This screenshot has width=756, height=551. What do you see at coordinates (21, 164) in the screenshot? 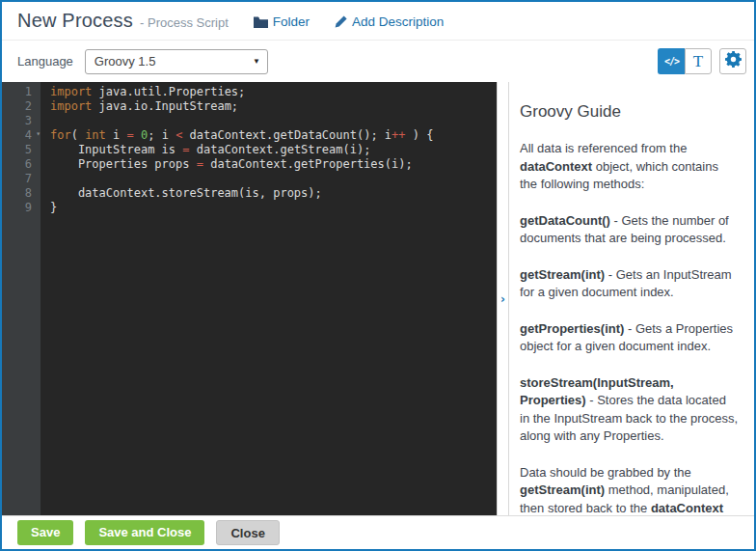
I see `line-number: 6` at bounding box center [21, 164].